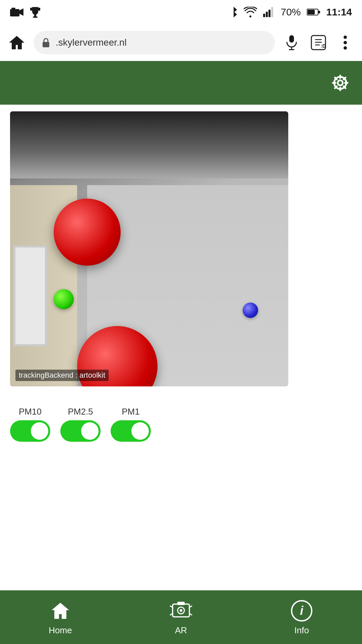 This screenshot has height=644, width=362. Describe the element at coordinates (181, 424) in the screenshot. I see `toggles-row: PM10 PM2.5 PM1` at that location.